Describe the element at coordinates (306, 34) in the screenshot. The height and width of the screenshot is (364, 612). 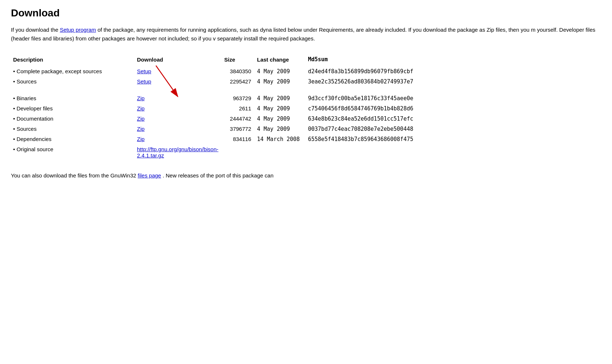
I see `intro-paragraph: If you download the Setup program of the…` at that location.